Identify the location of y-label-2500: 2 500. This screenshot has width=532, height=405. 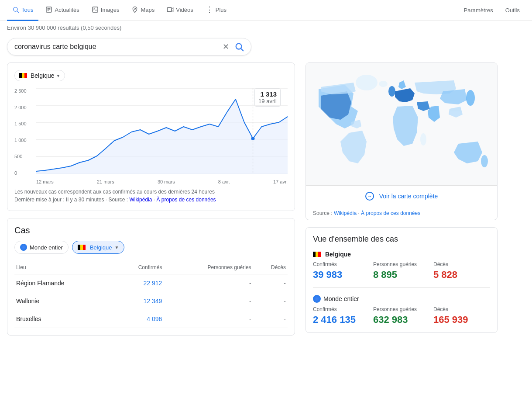
(21, 91).